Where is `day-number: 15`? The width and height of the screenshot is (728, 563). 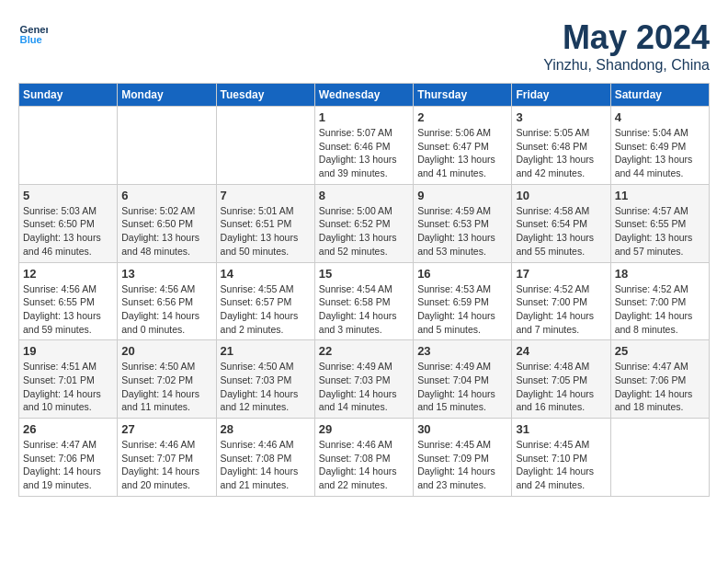
day-number: 15 is located at coordinates (364, 274).